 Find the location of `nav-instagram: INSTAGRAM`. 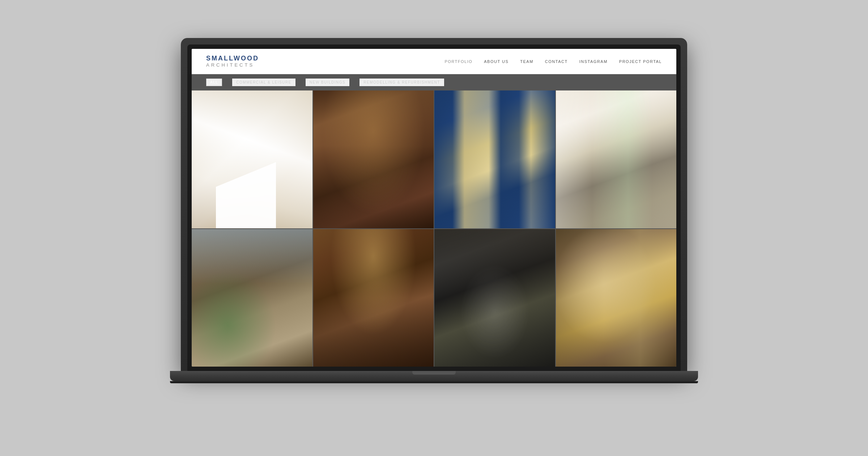

nav-instagram: INSTAGRAM is located at coordinates (593, 62).